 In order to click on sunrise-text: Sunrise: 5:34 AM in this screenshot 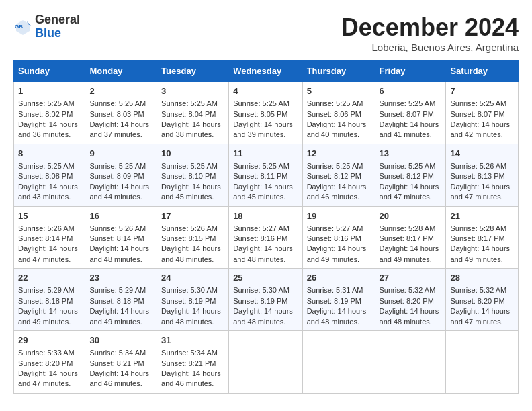, I will do `click(118, 353)`.